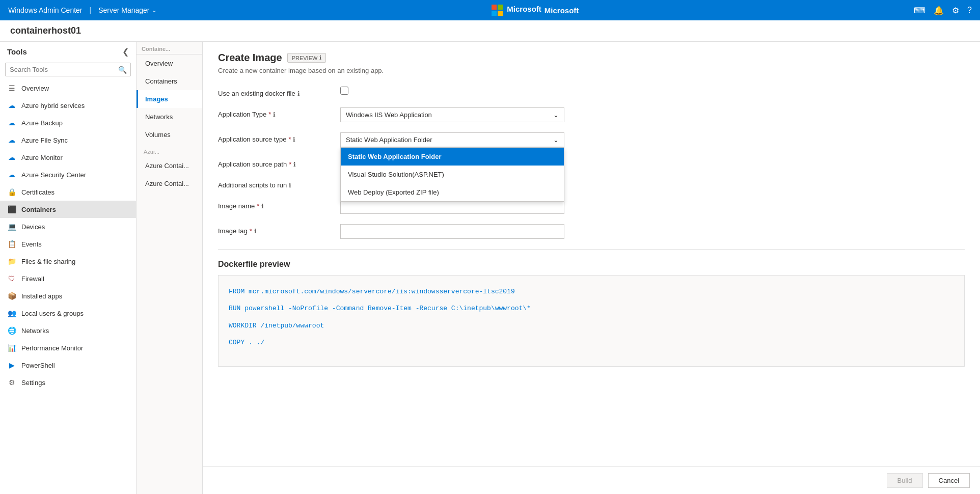  What do you see at coordinates (251, 231) in the screenshot?
I see `image-tag-required: *` at bounding box center [251, 231].